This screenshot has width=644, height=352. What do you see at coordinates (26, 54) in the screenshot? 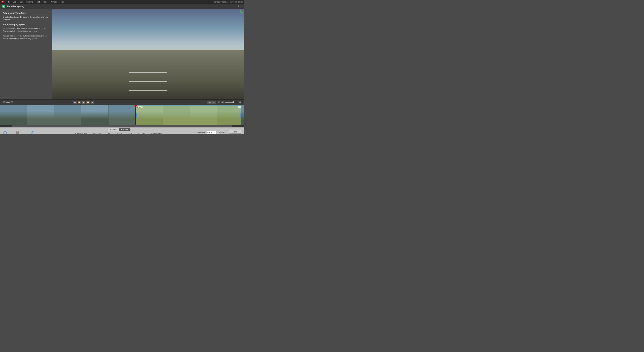
I see `left-panel: Adjust your TimeZone Drag the handles on…` at bounding box center [26, 54].